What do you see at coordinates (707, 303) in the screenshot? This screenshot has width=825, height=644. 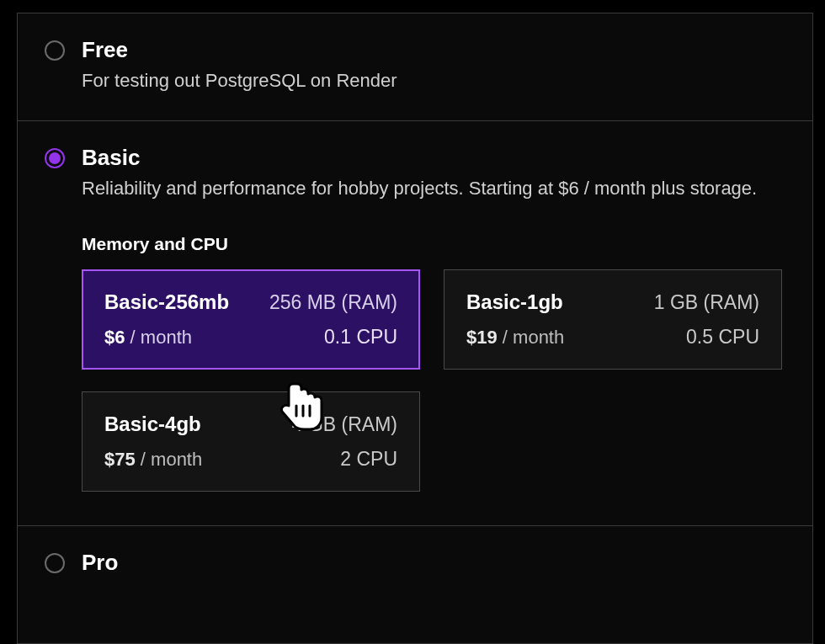 I see `card-ram: 1 GB (RAM)` at bounding box center [707, 303].